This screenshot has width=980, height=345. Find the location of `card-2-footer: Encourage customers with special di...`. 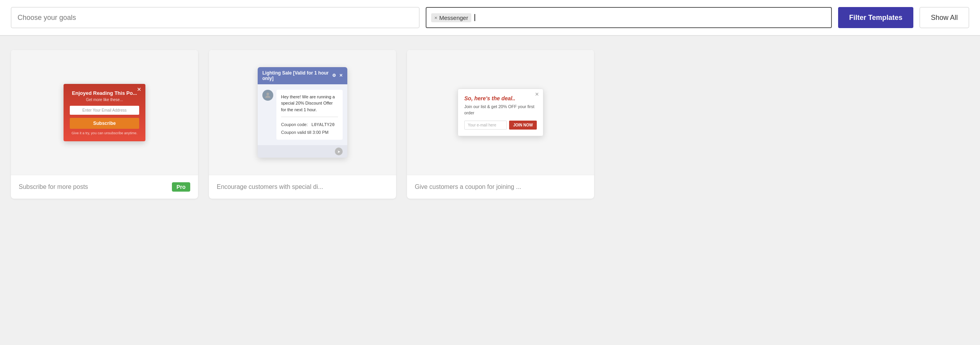

card-2-footer: Encourage customers with special di... is located at coordinates (302, 187).